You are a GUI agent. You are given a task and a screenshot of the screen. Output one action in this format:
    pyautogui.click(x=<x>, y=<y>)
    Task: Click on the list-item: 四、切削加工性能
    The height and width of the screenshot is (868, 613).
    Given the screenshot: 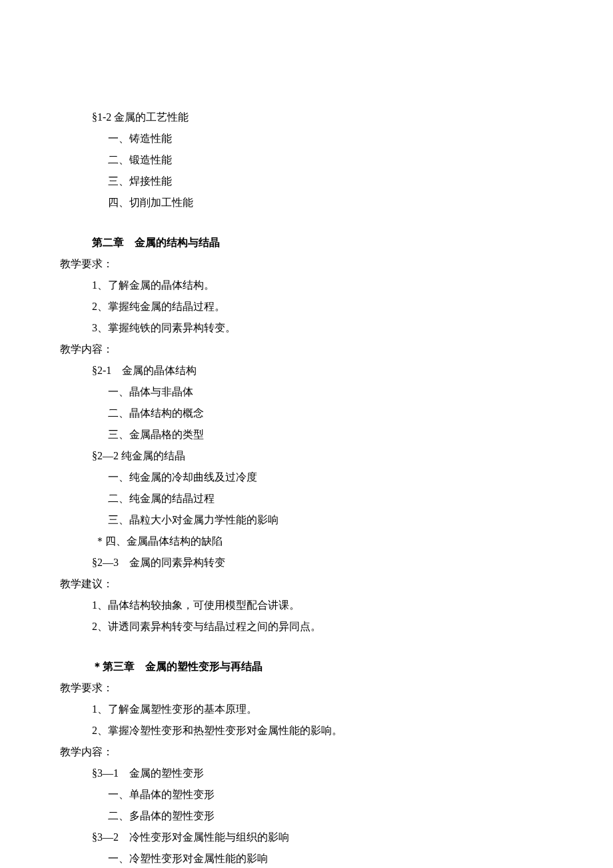 What is the action you would take?
    pyautogui.click(x=306, y=203)
    